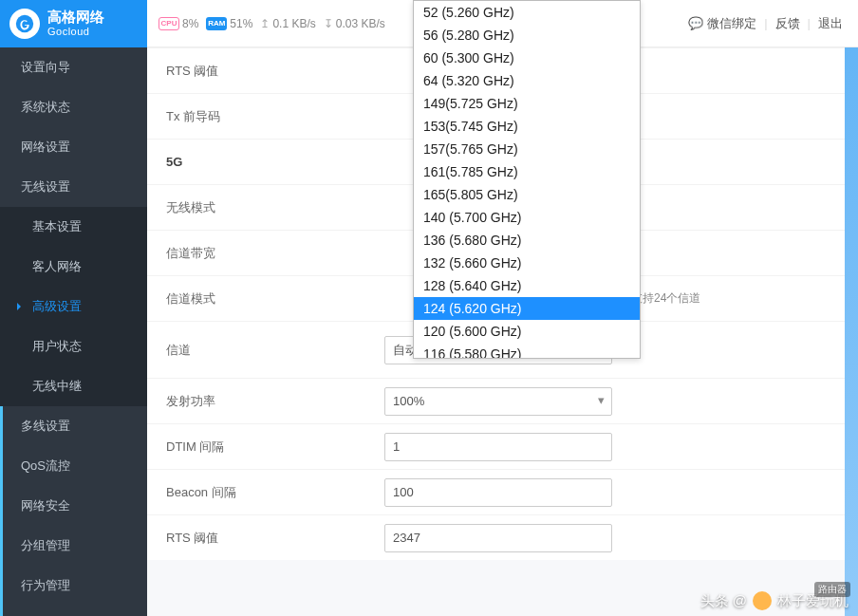  I want to click on download-value: 0.03 KB/s, so click(361, 24).